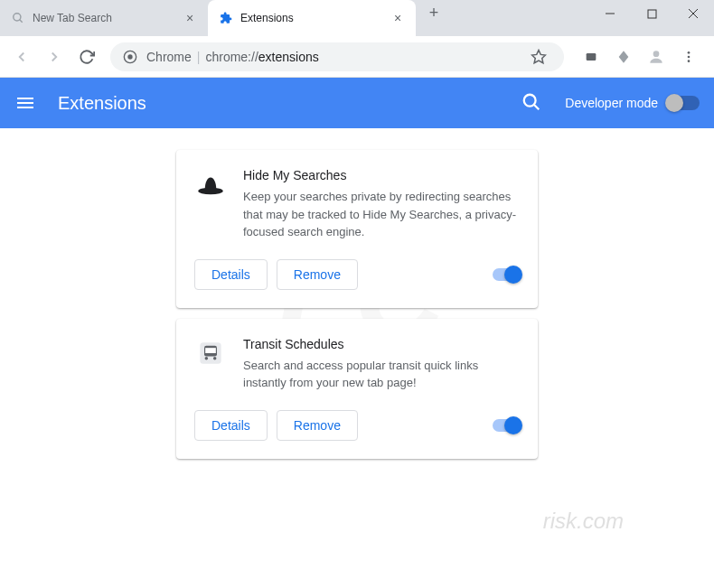  I want to click on tab-title: Extensions, so click(312, 18).